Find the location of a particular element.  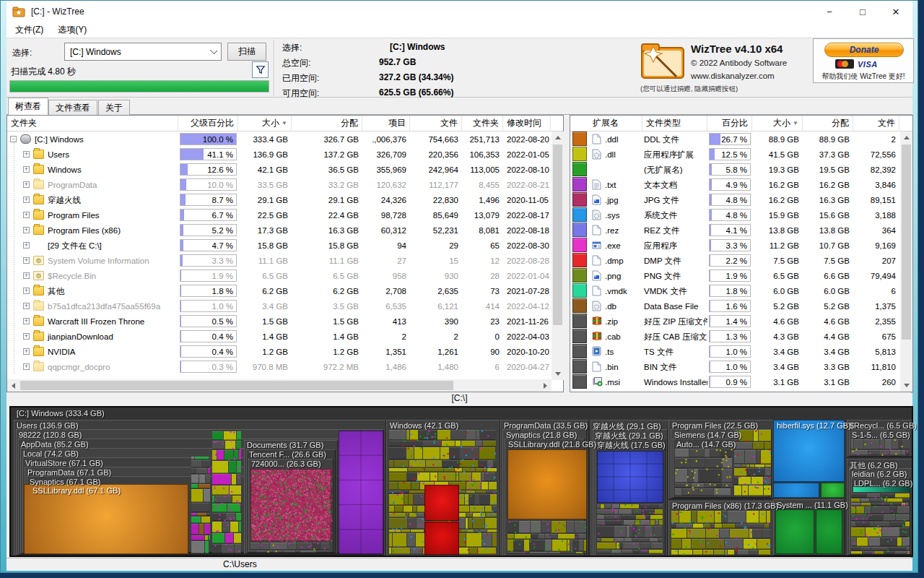

scroll-right-icon is located at coordinates (546, 386).